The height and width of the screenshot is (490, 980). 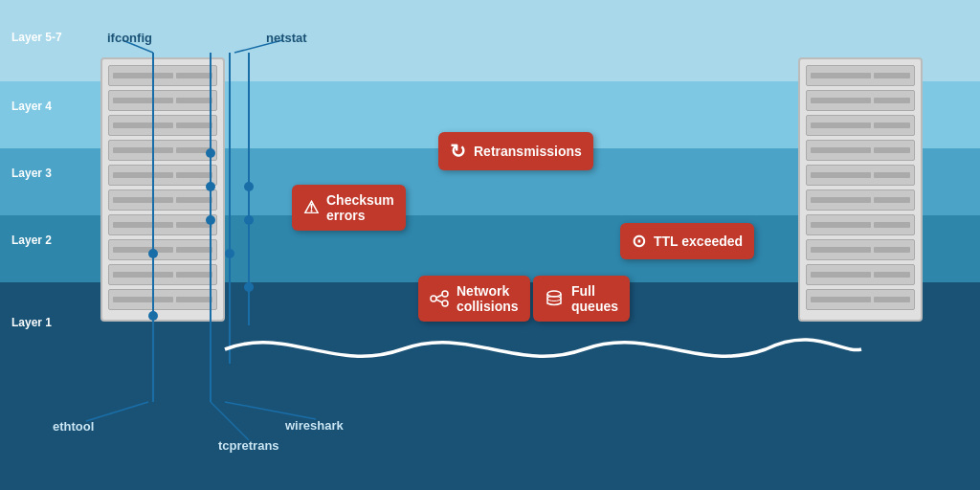 I want to click on badge-ttl-exceeded: ⊙ TTL exceeded, so click(x=687, y=241).